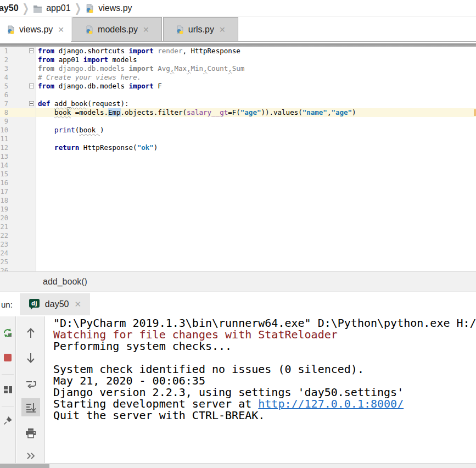 Image resolution: width=476 pixels, height=468 pixels. What do you see at coordinates (18, 174) in the screenshot?
I see `gutter: 15` at bounding box center [18, 174].